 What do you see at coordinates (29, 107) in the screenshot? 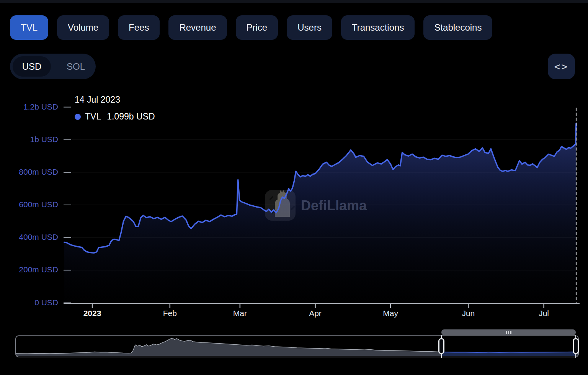
I see `y-axis-label: 1.2b USD` at bounding box center [29, 107].